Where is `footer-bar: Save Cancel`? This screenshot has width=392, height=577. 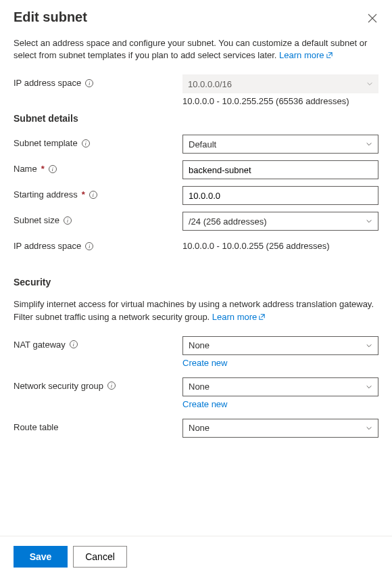 footer-bar: Save Cancel is located at coordinates (196, 556).